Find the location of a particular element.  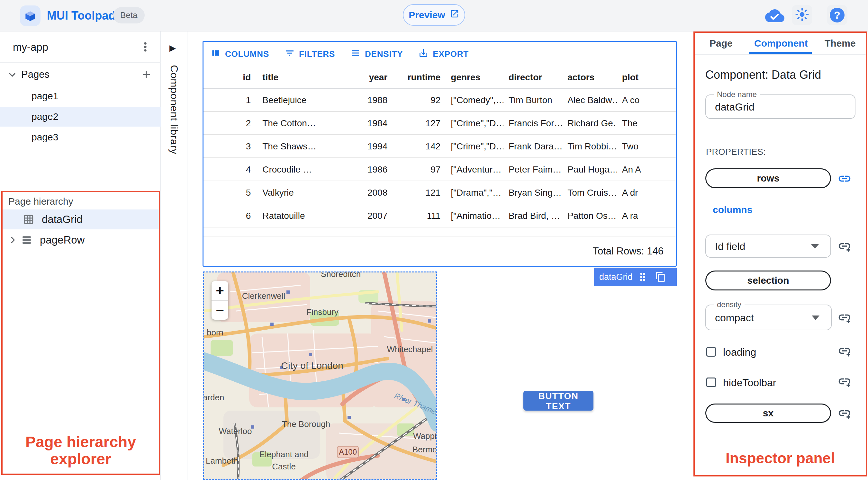

density-label: density is located at coordinates (729, 305).